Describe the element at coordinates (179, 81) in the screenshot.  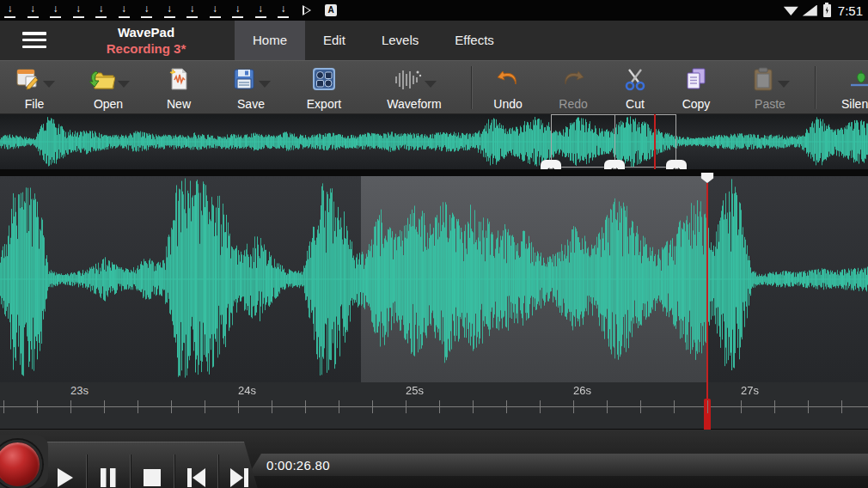
I see `new-file-icon` at that location.